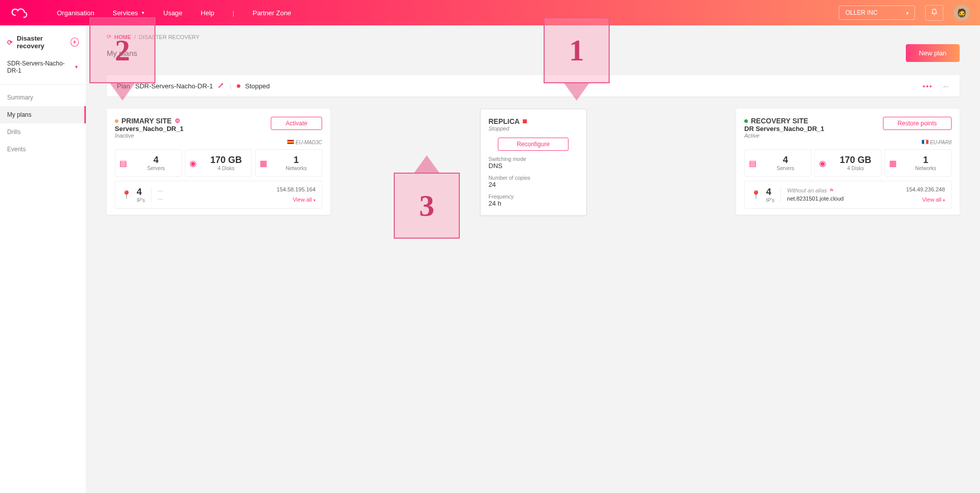 This screenshot has height=493, width=980. Describe the element at coordinates (934, 200) in the screenshot. I see `recovery-view-all-link: View all ▾` at that location.